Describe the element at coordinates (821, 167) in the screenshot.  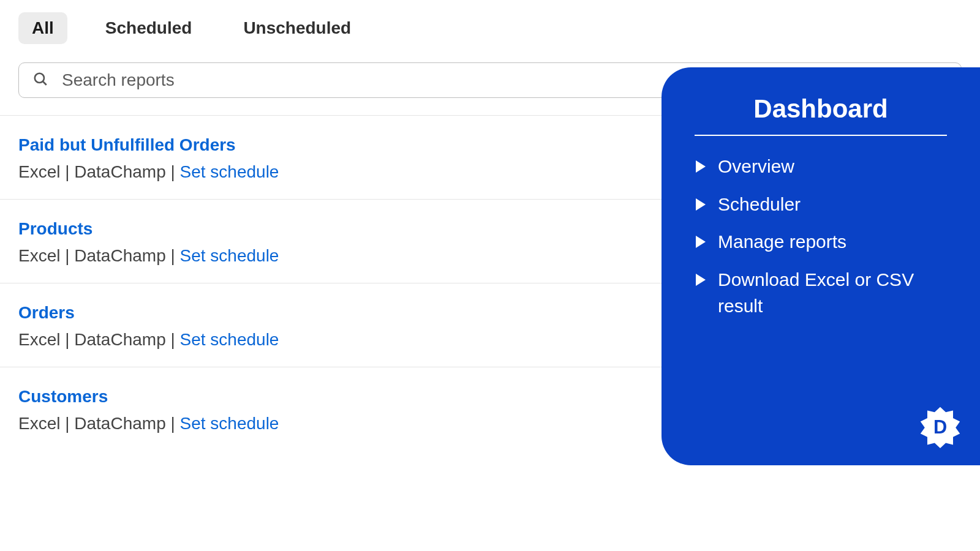
I see `dashboard-item-overview: Overview` at that location.